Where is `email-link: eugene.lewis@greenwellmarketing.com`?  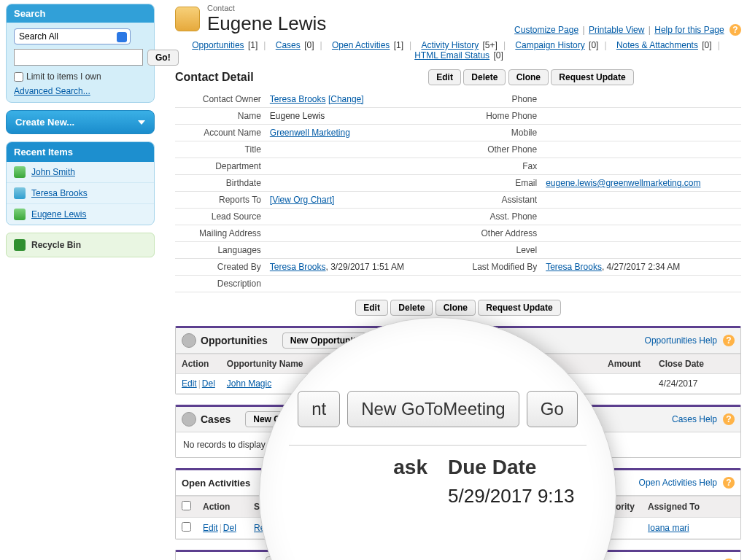 email-link: eugene.lewis@greenwellmarketing.com is located at coordinates (623, 183).